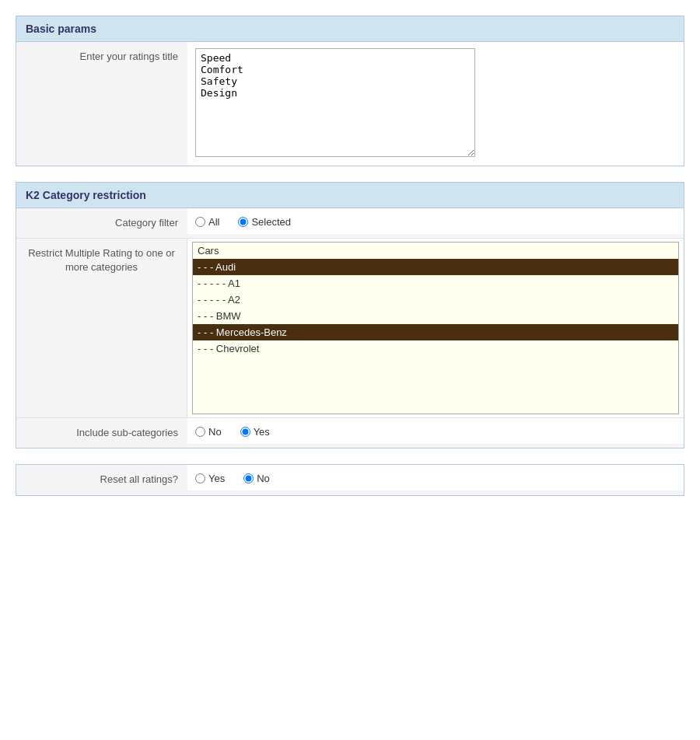 Image resolution: width=700 pixels, height=740 pixels. I want to click on reset-no-option: No, so click(257, 479).